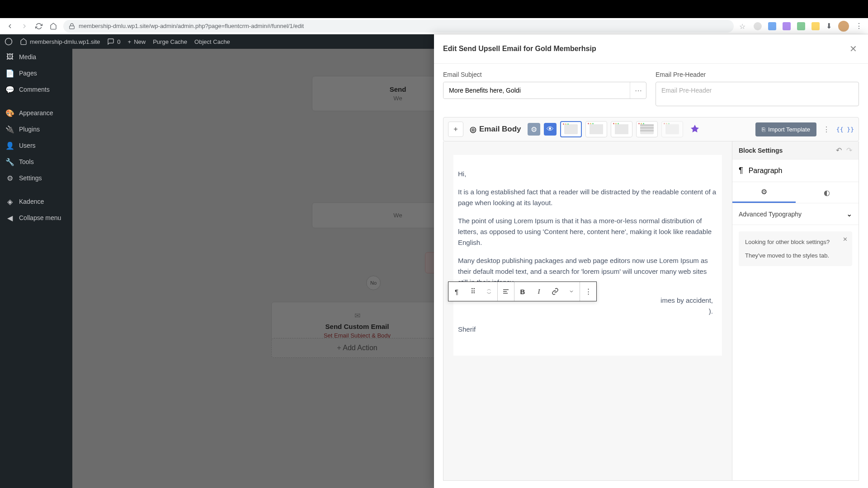 The image size is (868, 488). Describe the element at coordinates (796, 171) in the screenshot. I see `block-type-indicator: ¶ Paragraph` at that location.